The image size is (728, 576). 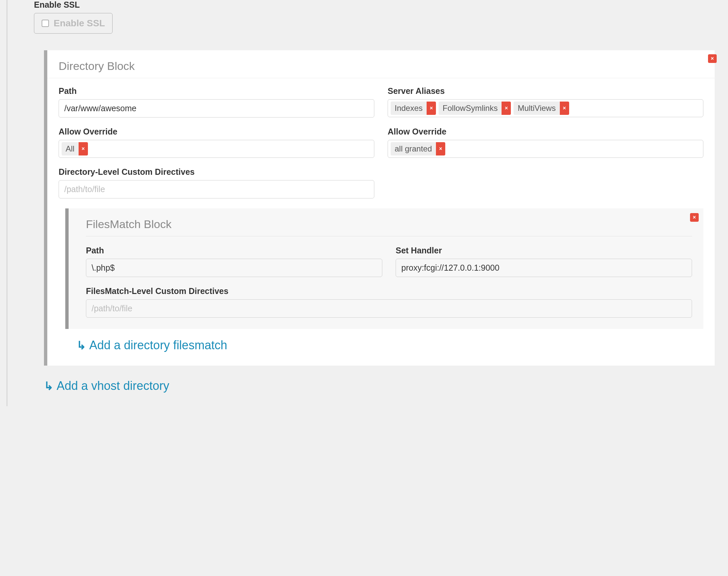 What do you see at coordinates (544, 268) in the screenshot?
I see `set-handler-input` at bounding box center [544, 268].